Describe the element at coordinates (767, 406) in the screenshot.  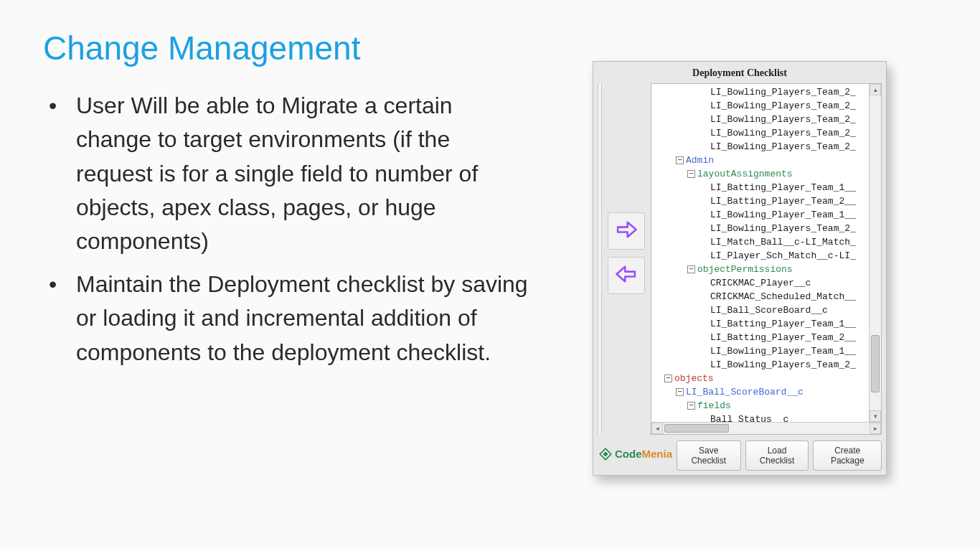
I see `tree-node-fields: −fields` at that location.